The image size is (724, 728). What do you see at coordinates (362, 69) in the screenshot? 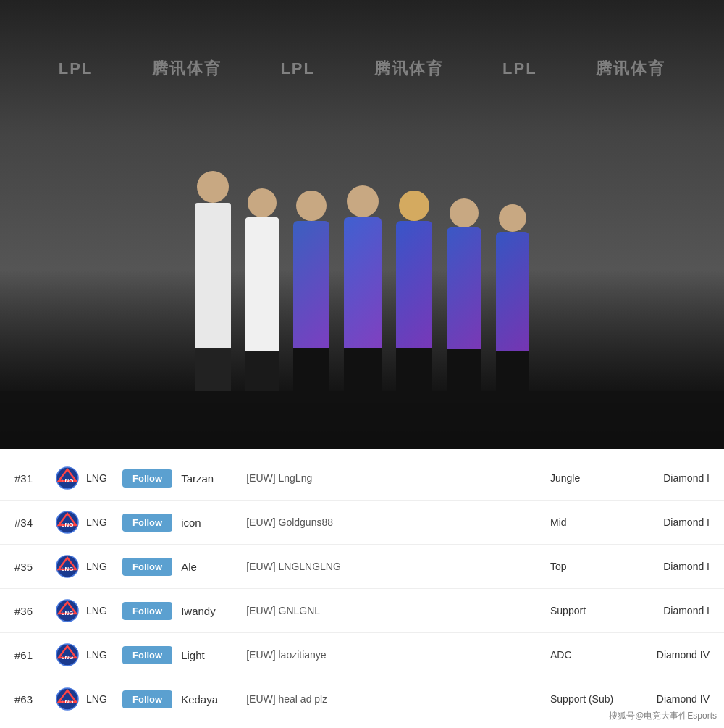
I see `background-logos: LPL 腾讯体育 LPL 腾讯体育 LPL 腾讯体育` at bounding box center [362, 69].